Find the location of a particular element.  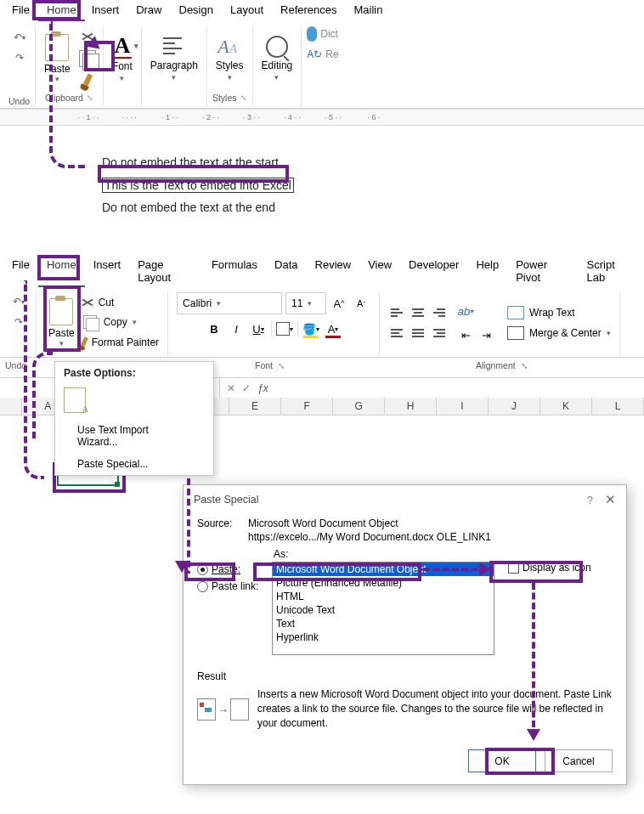

select-all-cell is located at coordinates (11, 406).